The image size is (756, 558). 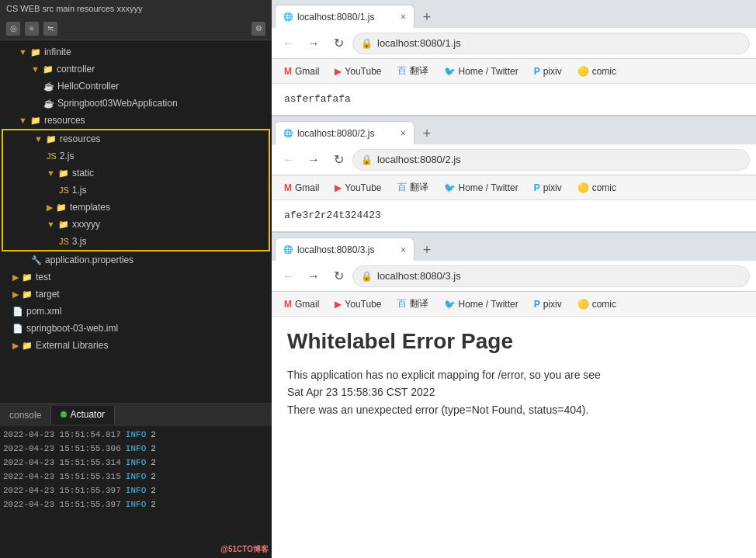 I want to click on browser-2-tab-title: localhost:8080/2.js, so click(x=346, y=133).